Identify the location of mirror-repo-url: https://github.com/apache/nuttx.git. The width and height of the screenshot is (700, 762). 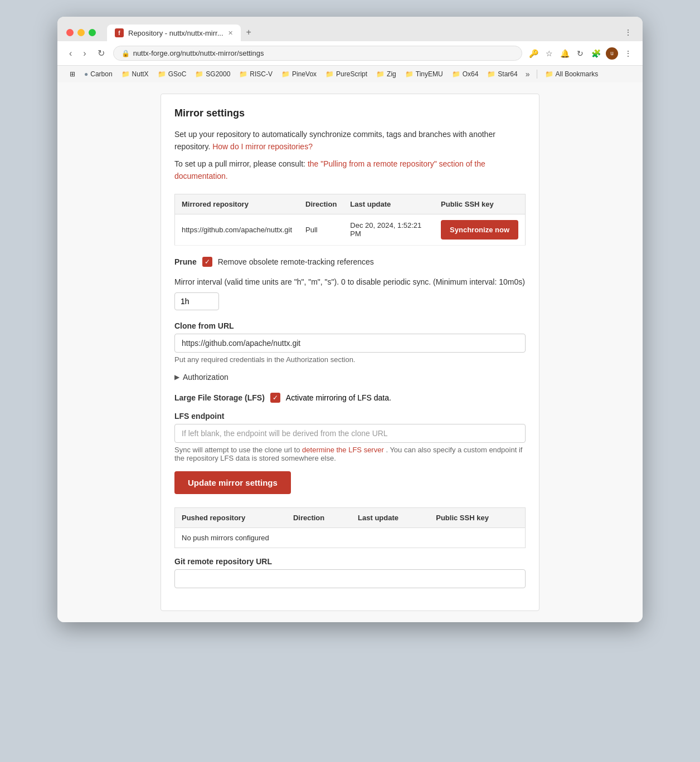
(237, 229).